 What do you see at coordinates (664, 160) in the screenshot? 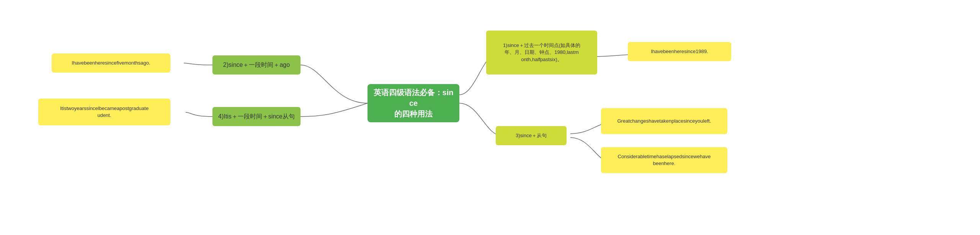
I see `leaf-considerable-node: Considerabletimehaselapsedsincewehave be…` at bounding box center [664, 160].